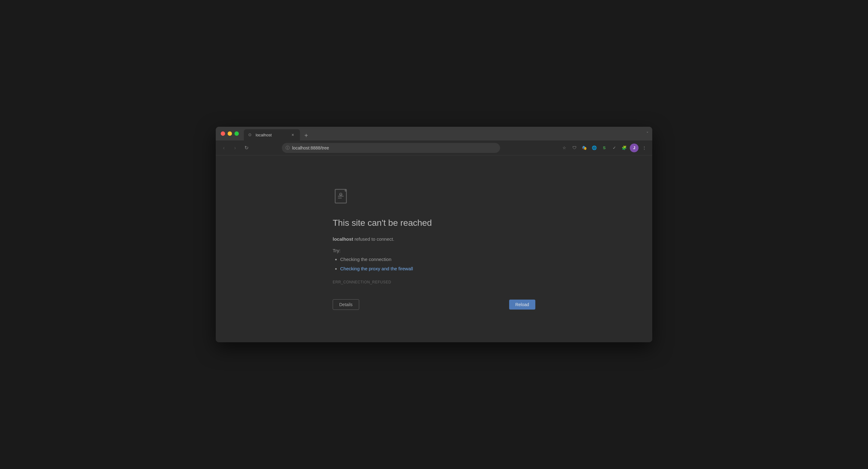 Image resolution: width=868 pixels, height=469 pixels. What do you see at coordinates (564, 148) in the screenshot?
I see `bookmark-icon: ☆` at bounding box center [564, 148].